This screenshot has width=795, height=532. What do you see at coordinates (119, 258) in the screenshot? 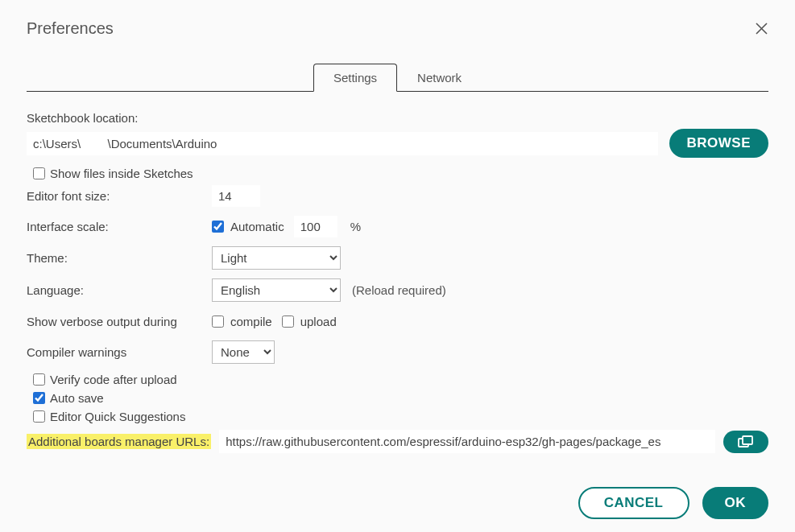
I see `theme-label: Theme:` at bounding box center [119, 258].